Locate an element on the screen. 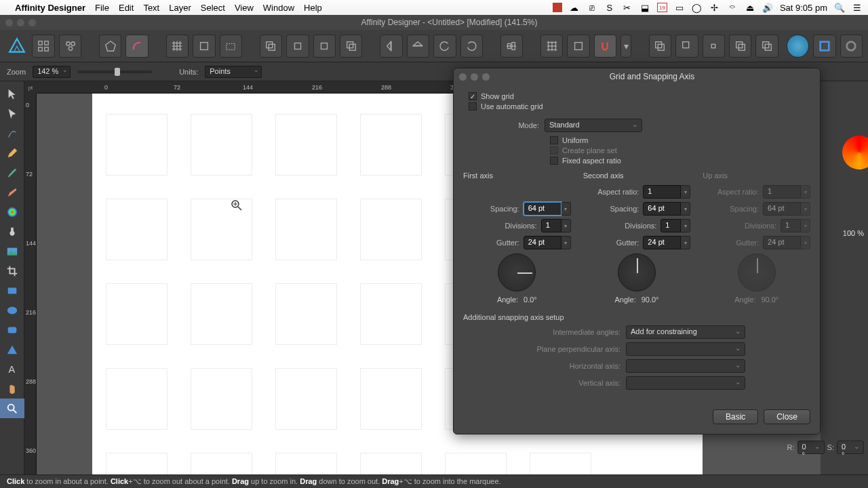 The image size is (868, 488). axis1-spacing-dd: ▾ is located at coordinates (566, 209).